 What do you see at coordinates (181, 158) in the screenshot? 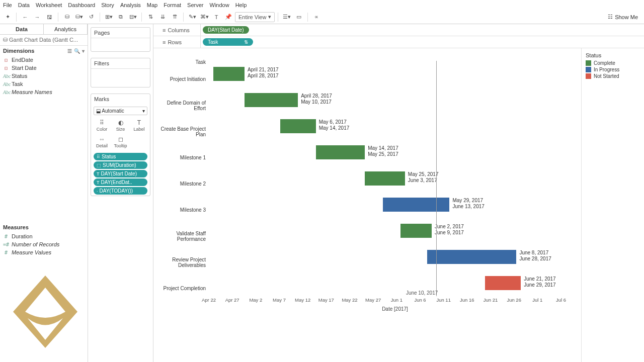
I see `task-label: Milestone 1` at bounding box center [181, 158].